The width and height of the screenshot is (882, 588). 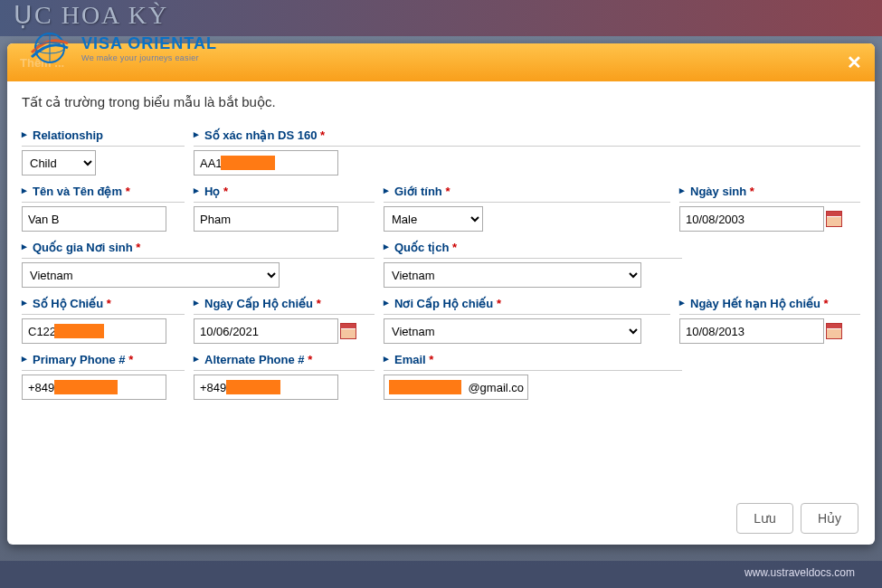 I want to click on passport-issue-input, so click(x=266, y=331).